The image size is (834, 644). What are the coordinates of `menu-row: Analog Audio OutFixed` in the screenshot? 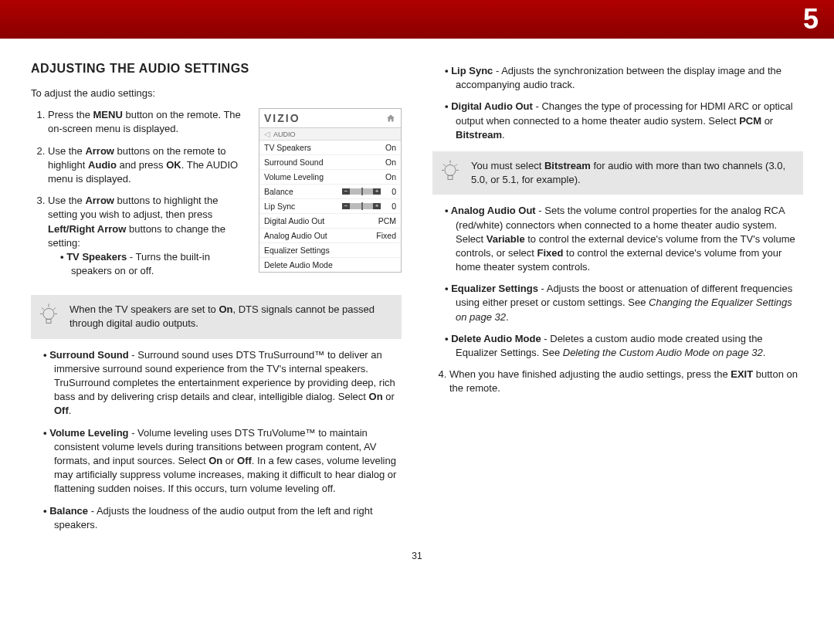 It's located at (331, 236).